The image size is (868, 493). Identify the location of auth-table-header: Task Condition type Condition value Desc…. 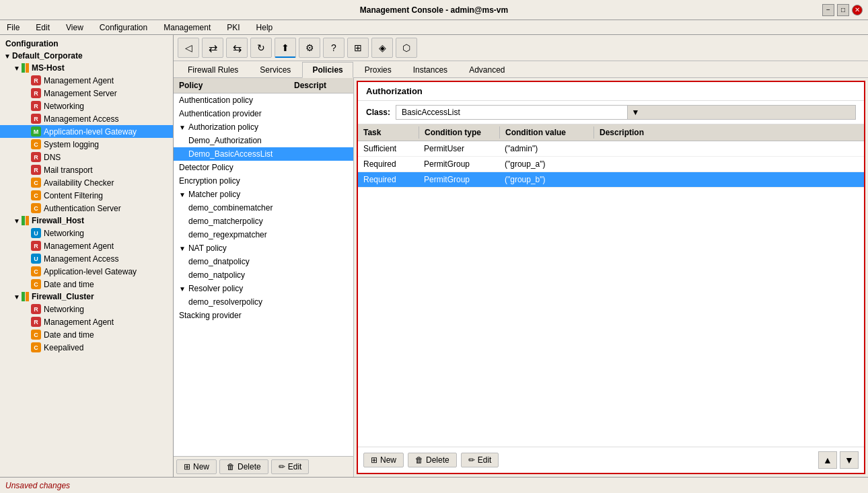
(611, 133).